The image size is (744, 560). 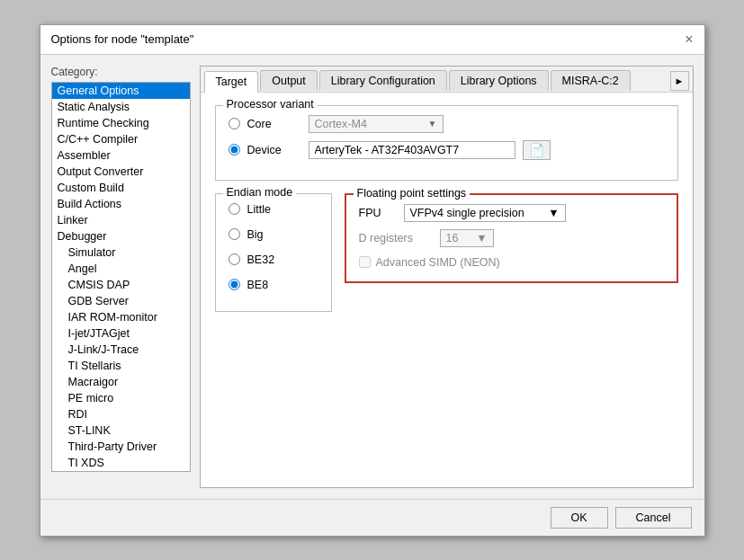 I want to click on sidebar-item: Simulator, so click(x=121, y=253).